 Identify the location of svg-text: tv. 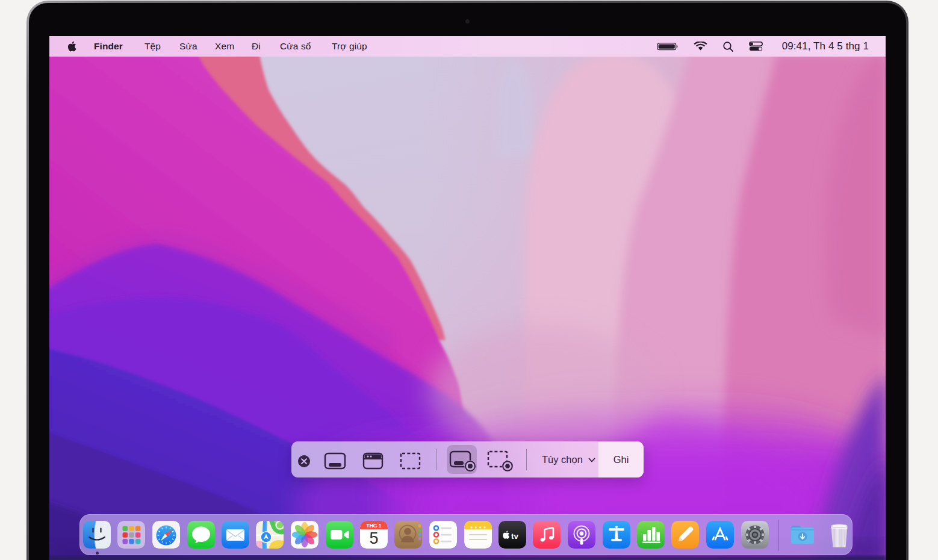
(515, 536).